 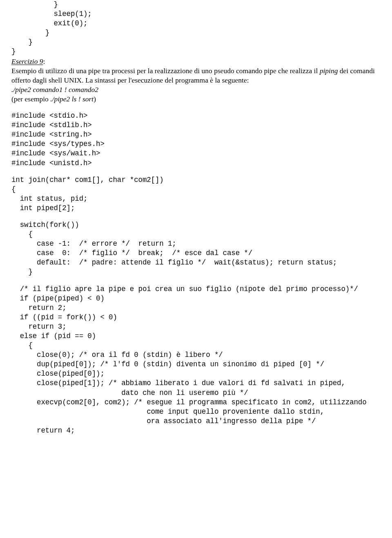 What do you see at coordinates (196, 99) in the screenshot?
I see `example-line: (per esempio ./pipe2 ls ! sort)` at bounding box center [196, 99].